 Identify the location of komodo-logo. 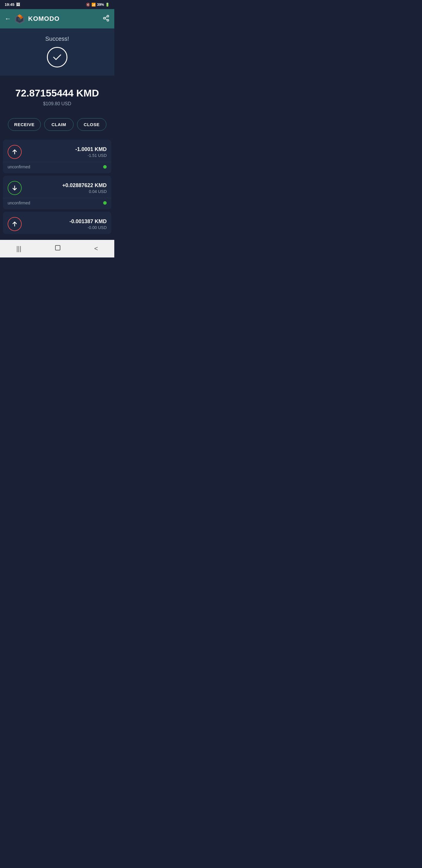
(20, 19).